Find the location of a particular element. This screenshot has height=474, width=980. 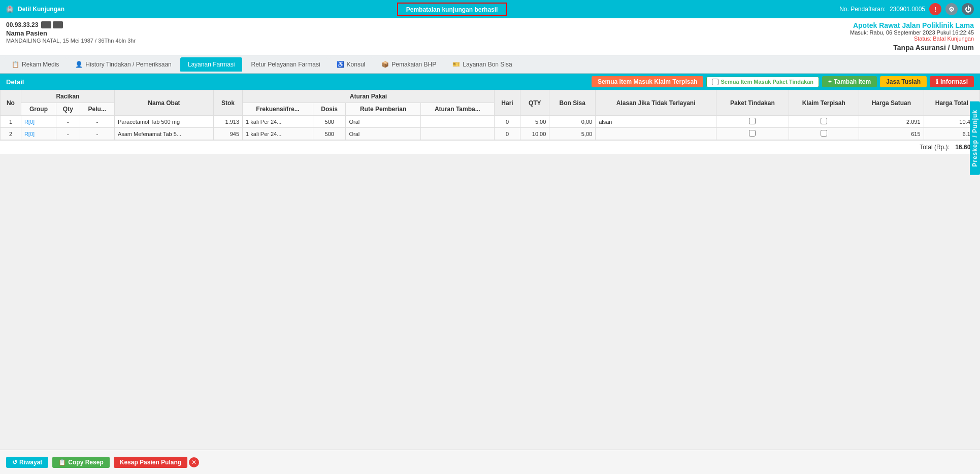

cell-stok: 1.913 is located at coordinates (227, 122).